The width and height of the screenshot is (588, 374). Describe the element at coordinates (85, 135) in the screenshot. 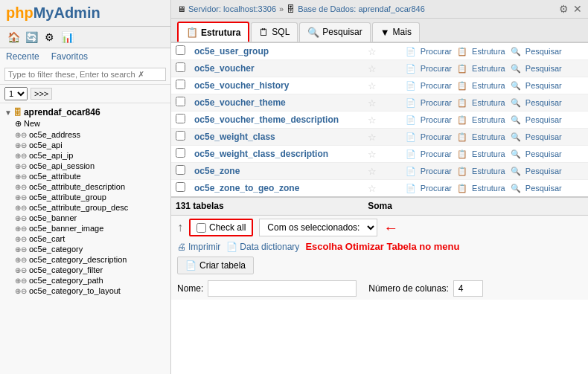

I see `sidebar-item-address: ⊕⊖ oc5e_address` at that location.